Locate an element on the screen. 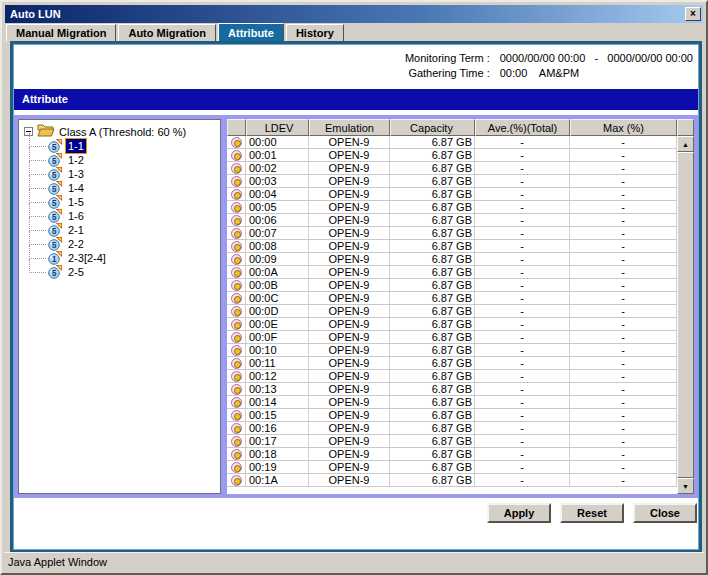  status-text: Java Applet Window is located at coordinates (58, 562).